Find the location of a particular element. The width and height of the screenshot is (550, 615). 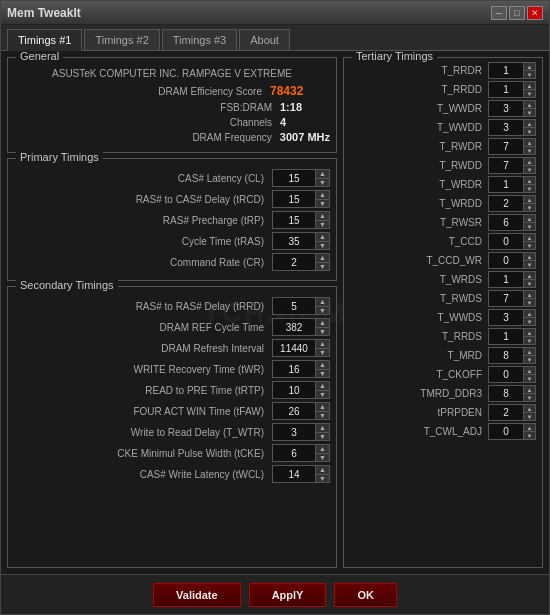

primary-spin-3: ▲▼ is located at coordinates (301, 241).